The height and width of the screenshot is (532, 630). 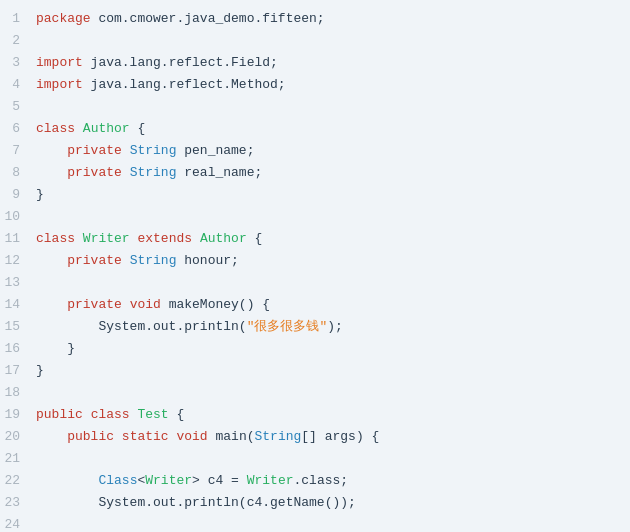 What do you see at coordinates (16, 63) in the screenshot?
I see `line-number: 3` at bounding box center [16, 63].